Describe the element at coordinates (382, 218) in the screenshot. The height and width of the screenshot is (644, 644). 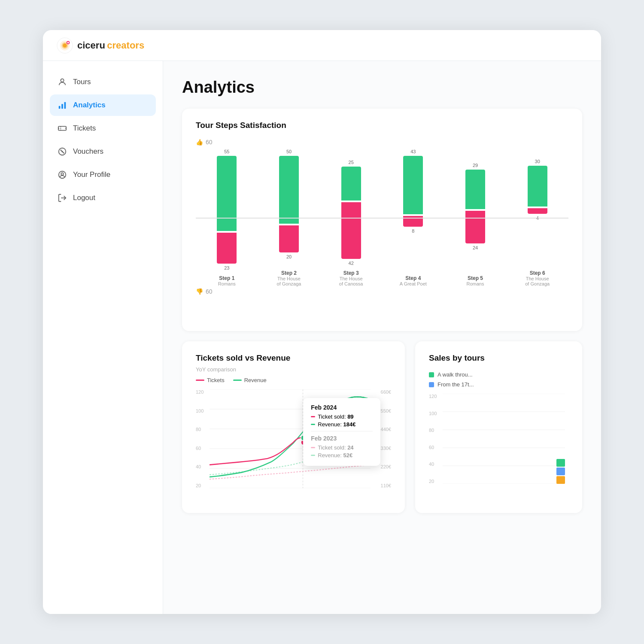
I see `zero-line` at that location.